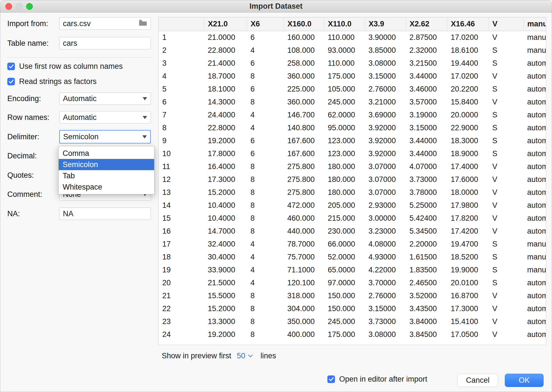  Describe the element at coordinates (304, 89) in the screenshot. I see `data-cell: 225.000` at that location.